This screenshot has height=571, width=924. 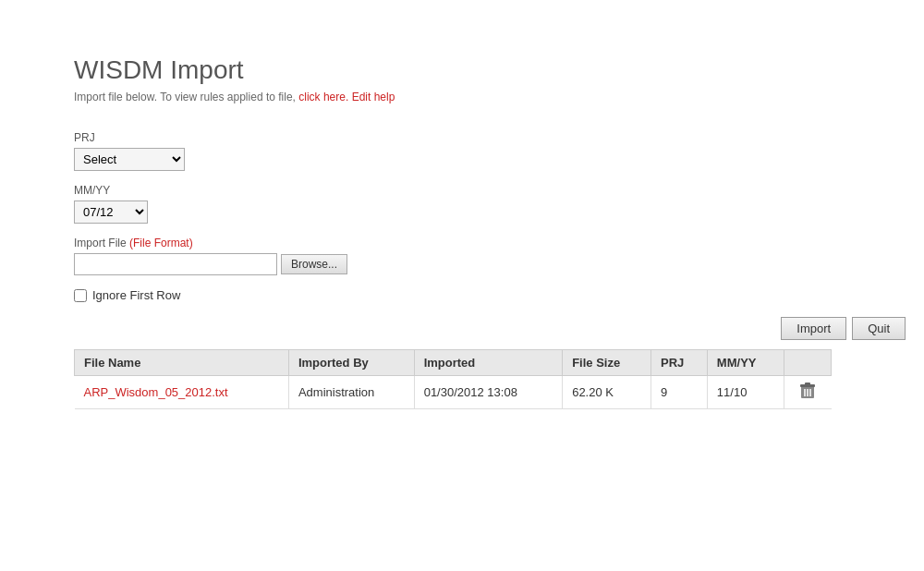 I want to click on action-buttons: Import Quit, so click(x=490, y=329).